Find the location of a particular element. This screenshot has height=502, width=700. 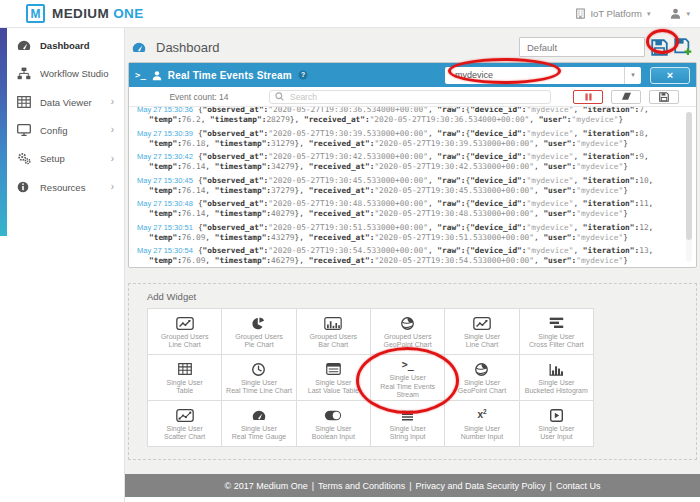

widget-option-real-time-events-stream: >_Single UserReal Time Events Stream is located at coordinates (408, 378).